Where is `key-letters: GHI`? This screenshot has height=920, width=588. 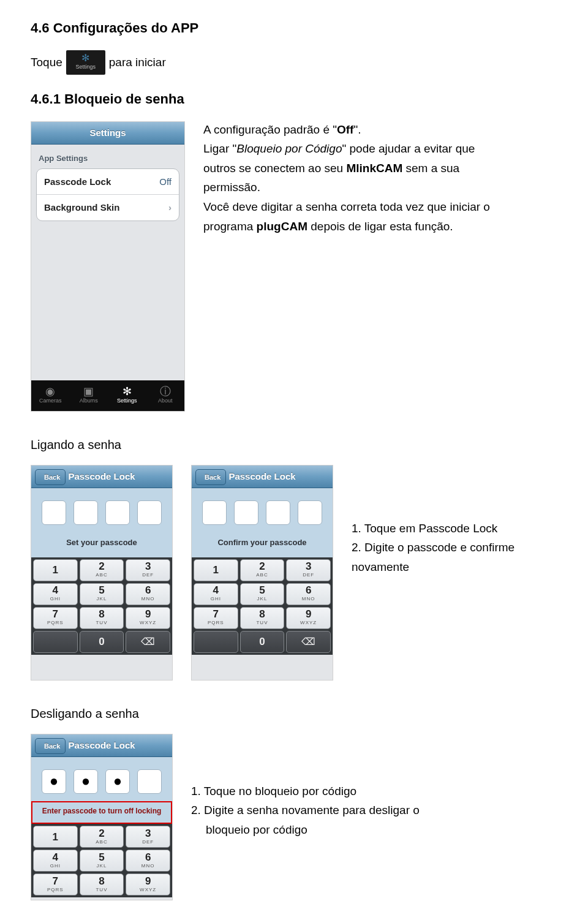
key-letters: GHI is located at coordinates (216, 599).